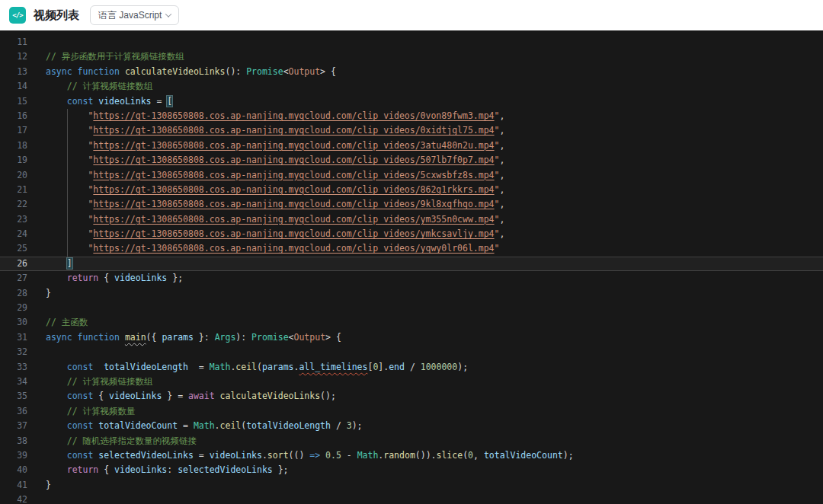 The image size is (823, 504). What do you see at coordinates (162, 471) in the screenshot?
I see `code-text: return { videoLinks: selectedVideoLinks …` at bounding box center [162, 471].